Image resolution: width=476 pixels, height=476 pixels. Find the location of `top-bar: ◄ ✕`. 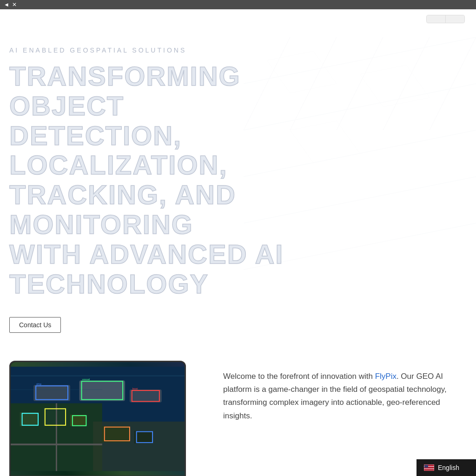

top-bar: ◄ ✕ is located at coordinates (238, 5).